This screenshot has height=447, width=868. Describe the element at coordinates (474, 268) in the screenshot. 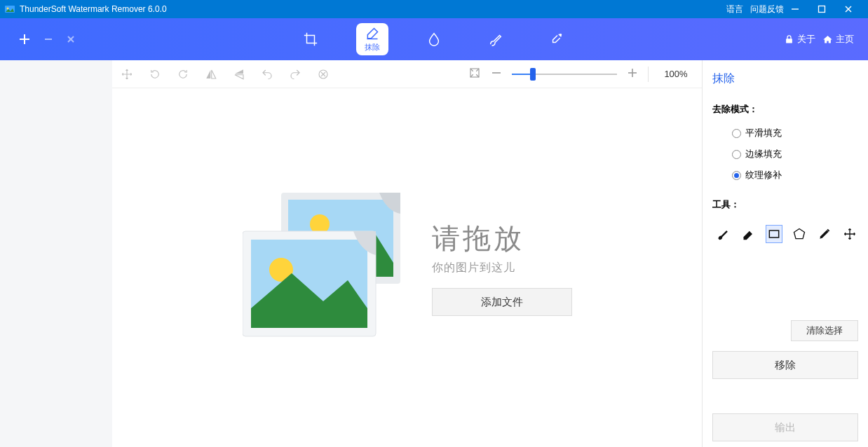

I see `dropzone-subtitle: 你的图片到这儿` at that location.